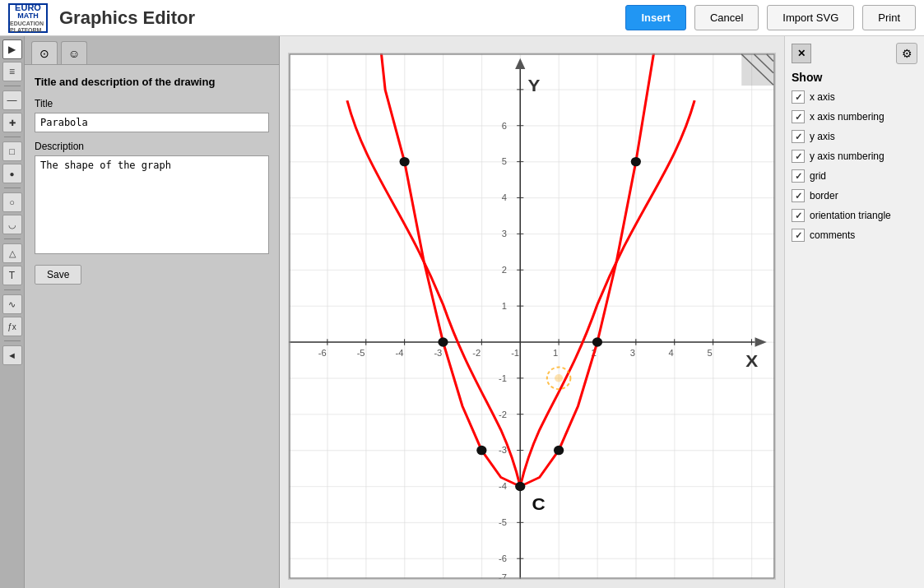 Image resolution: width=924 pixels, height=588 pixels. What do you see at coordinates (151, 146) in the screenshot?
I see `description-label: Description` at bounding box center [151, 146].